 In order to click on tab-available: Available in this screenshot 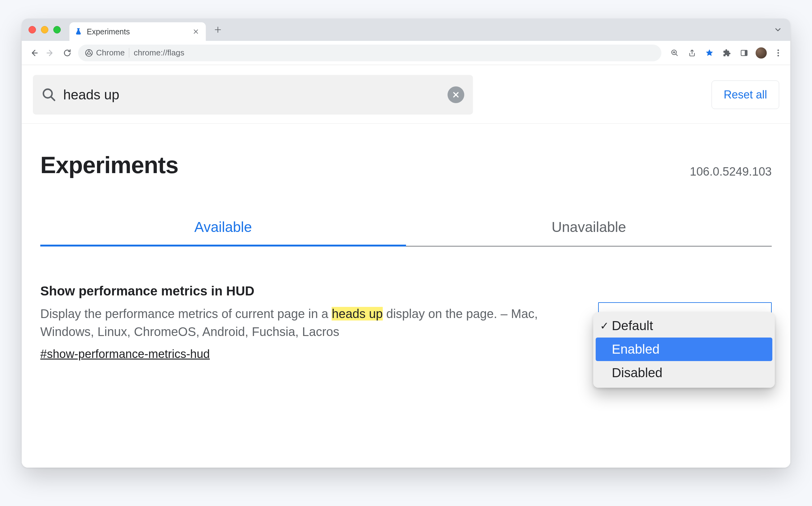, I will do `click(223, 232)`.